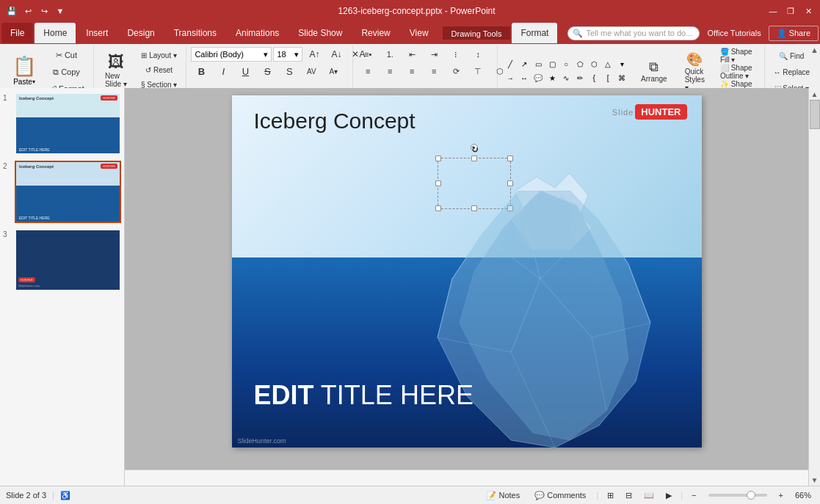 The image size is (820, 504). What do you see at coordinates (62, 192) in the screenshot?
I see `slide-thumb-2: 2 Iceberg Concept HUNTER EDIT TITLE HERE` at bounding box center [62, 192].